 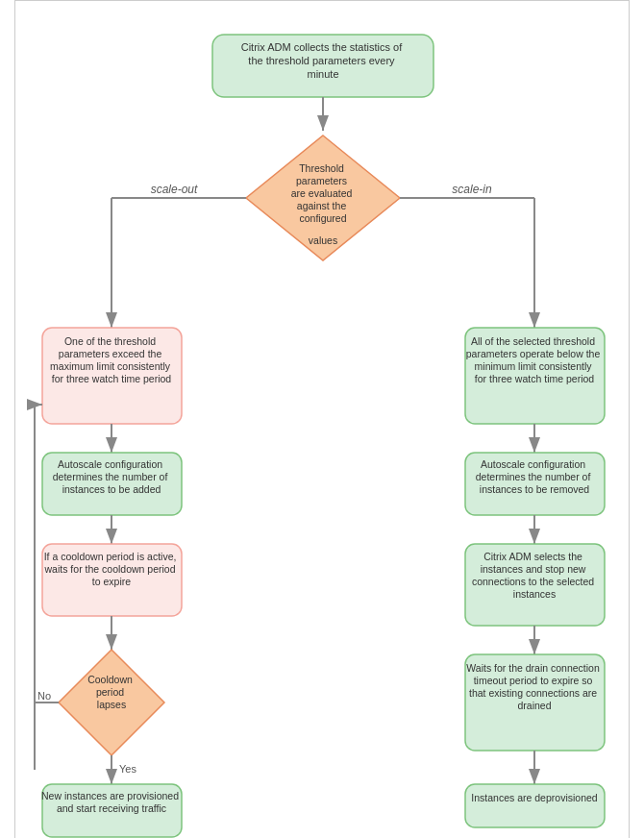 I want to click on yes-label: Yes, so click(x=128, y=769).